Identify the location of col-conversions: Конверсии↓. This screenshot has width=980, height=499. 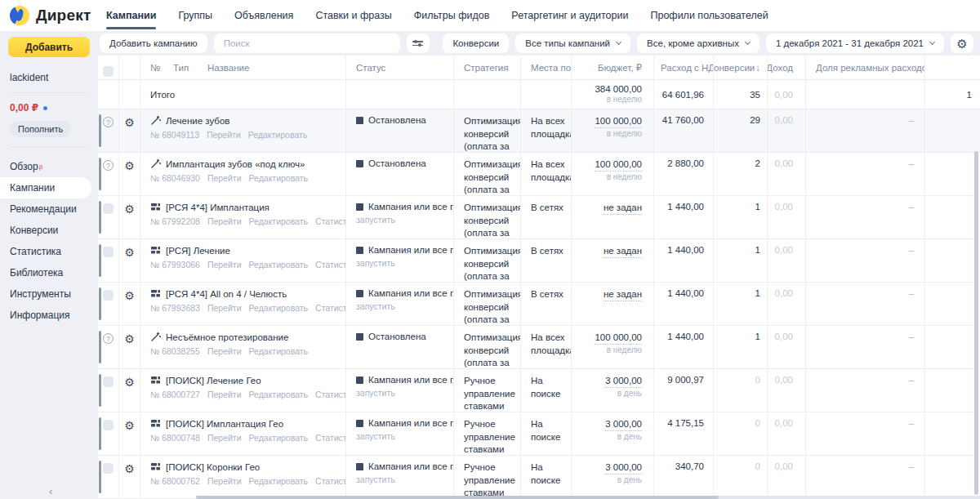
(741, 67).